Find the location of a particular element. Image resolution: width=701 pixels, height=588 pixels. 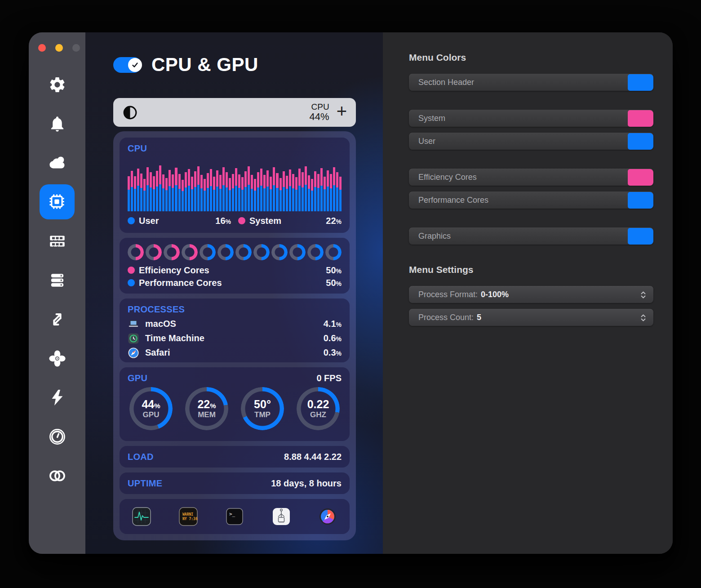

sidebar-item-network is located at coordinates (57, 319).